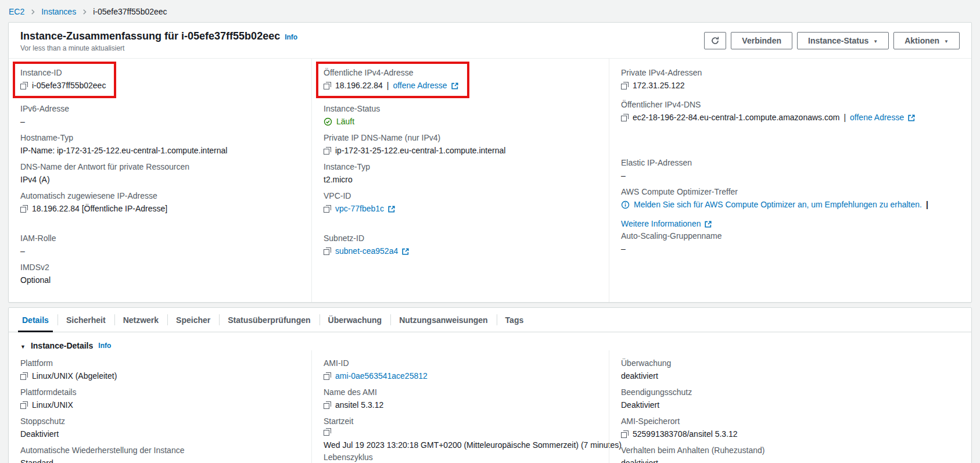  I want to click on field-lifecycle: Lebenszyklus normal, so click(460, 457).